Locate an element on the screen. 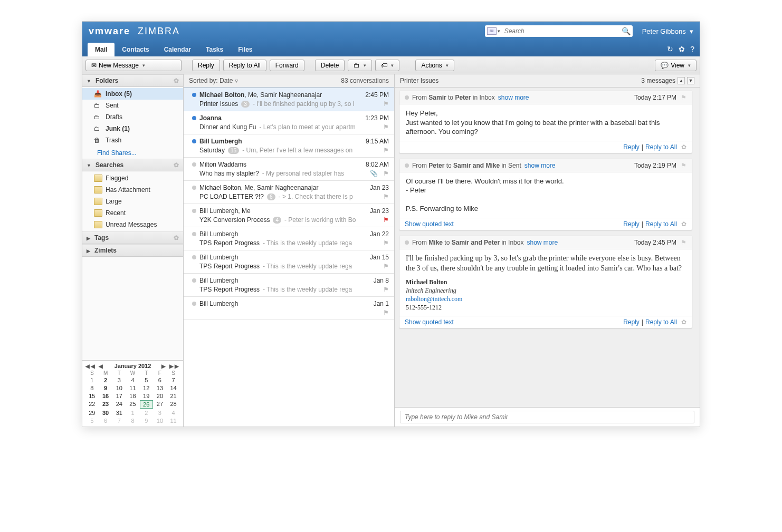  cal-day: 25 is located at coordinates (133, 404).